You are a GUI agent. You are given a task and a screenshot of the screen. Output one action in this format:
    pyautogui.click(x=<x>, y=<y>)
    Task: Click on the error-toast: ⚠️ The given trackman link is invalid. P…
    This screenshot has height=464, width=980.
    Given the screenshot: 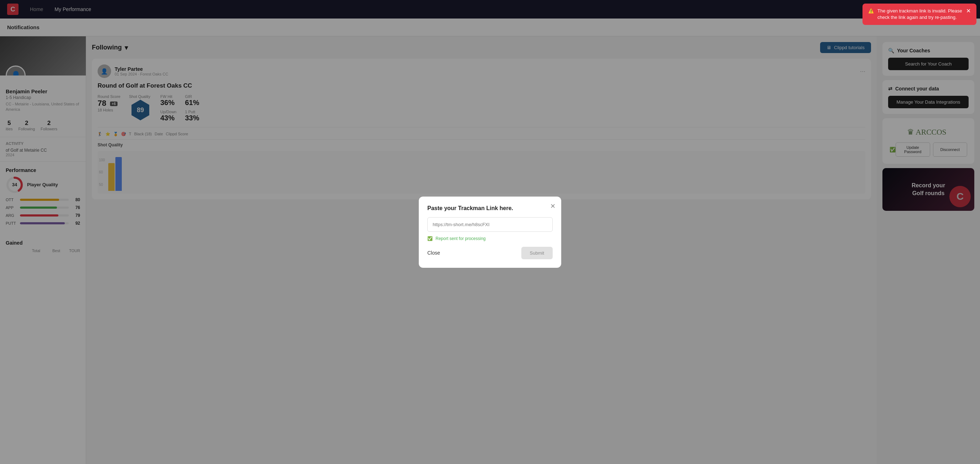 What is the action you would take?
    pyautogui.click(x=920, y=14)
    